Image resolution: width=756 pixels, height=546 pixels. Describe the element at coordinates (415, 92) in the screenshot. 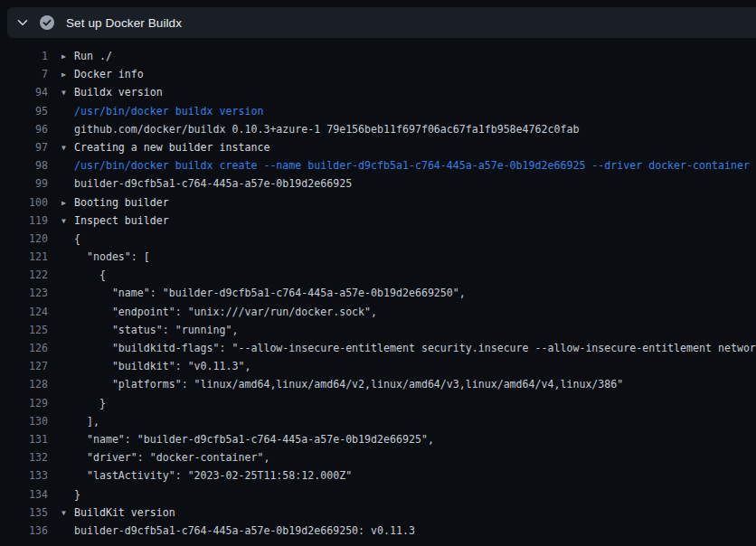

I see `log-group-label: Buildx version` at that location.